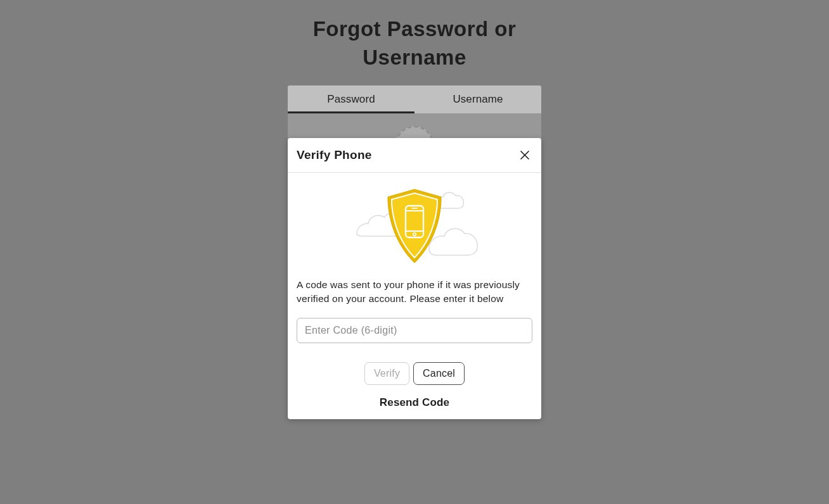 This screenshot has height=504, width=829. Describe the element at coordinates (414, 293) in the screenshot. I see `modal-description: A code was sent to your phone if it was …` at that location.